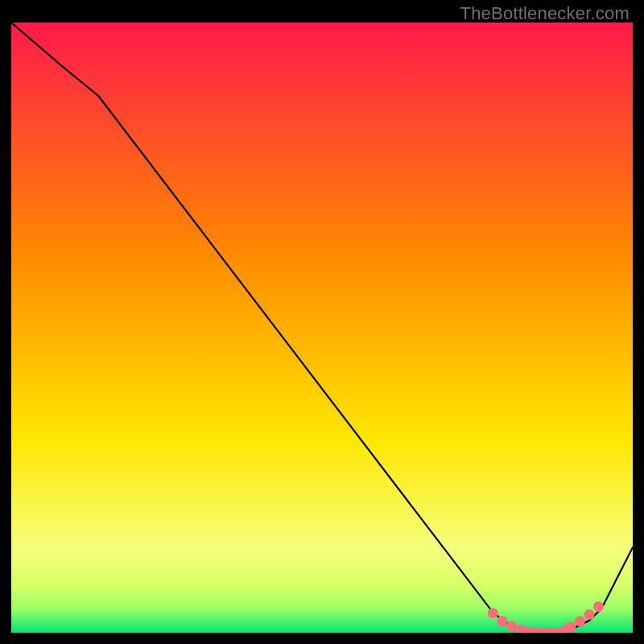 This screenshot has width=644, height=644. Describe the element at coordinates (545, 14) in the screenshot. I see `watermark-label: TheBottlenecker.com` at that location.